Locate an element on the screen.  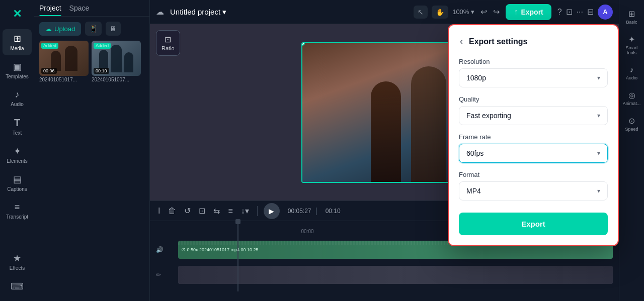
help-icon: ? is located at coordinates (559, 12).